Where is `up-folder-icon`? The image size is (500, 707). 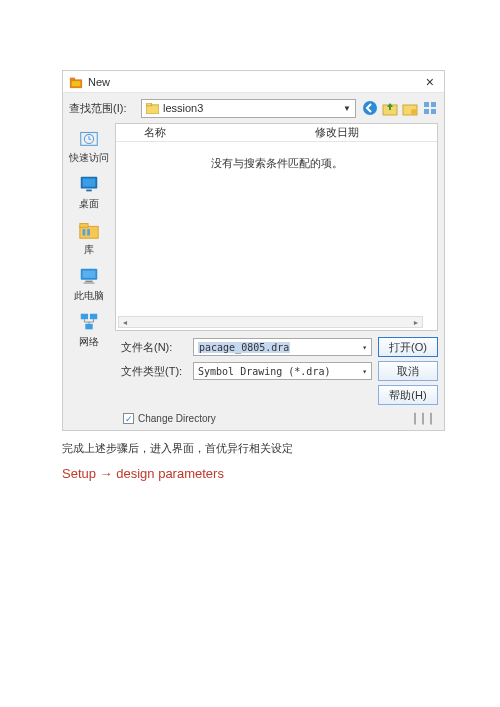 up-folder-icon is located at coordinates (390, 108).